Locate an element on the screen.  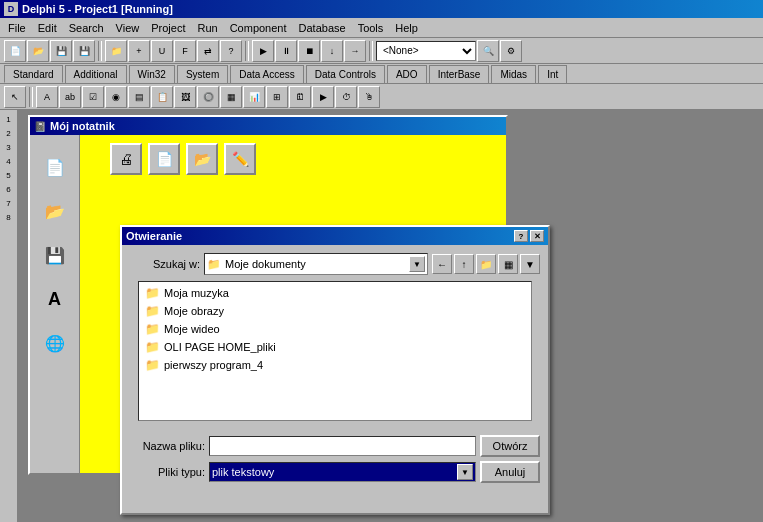
pliki-dropdown-arrow: ▼ is located at coordinates (465, 472).